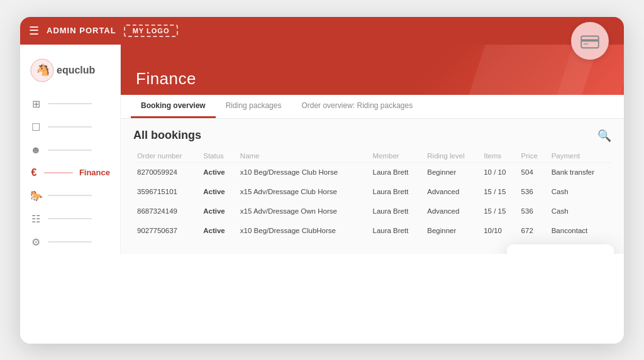  What do you see at coordinates (82, 30) in the screenshot?
I see `admin-portal-title: ADMIN PORTAL` at bounding box center [82, 30].